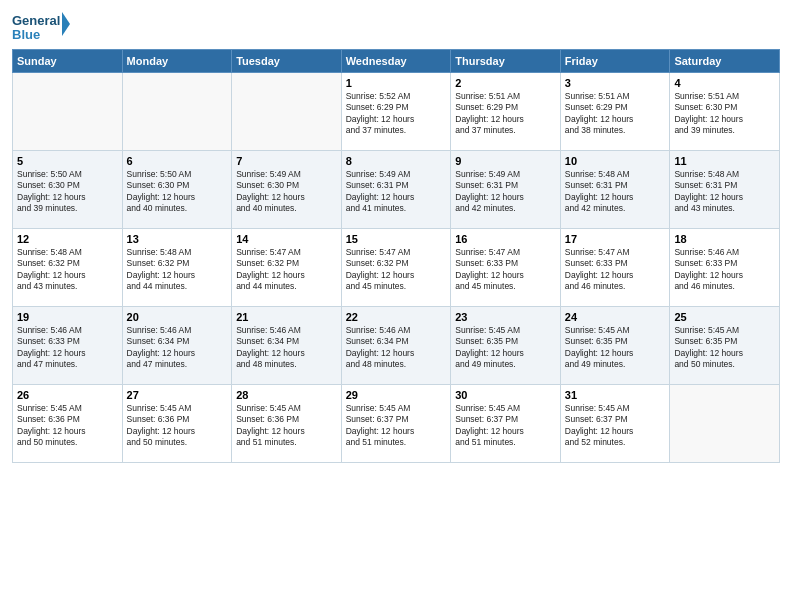 Image resolution: width=792 pixels, height=612 pixels. I want to click on day-cell: 26Sunrise: 5:45 AM Sunset: 6:36 PM Dayli…, so click(68, 424).